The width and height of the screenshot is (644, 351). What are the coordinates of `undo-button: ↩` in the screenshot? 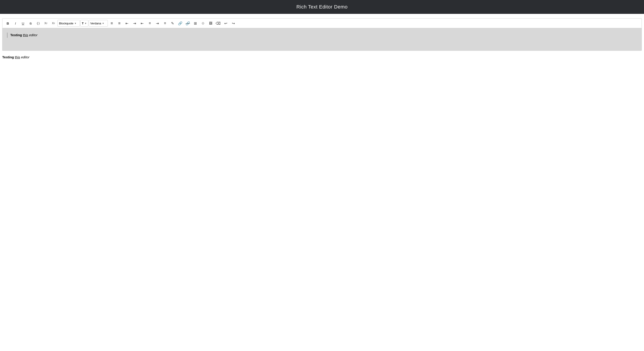 It's located at (226, 23).